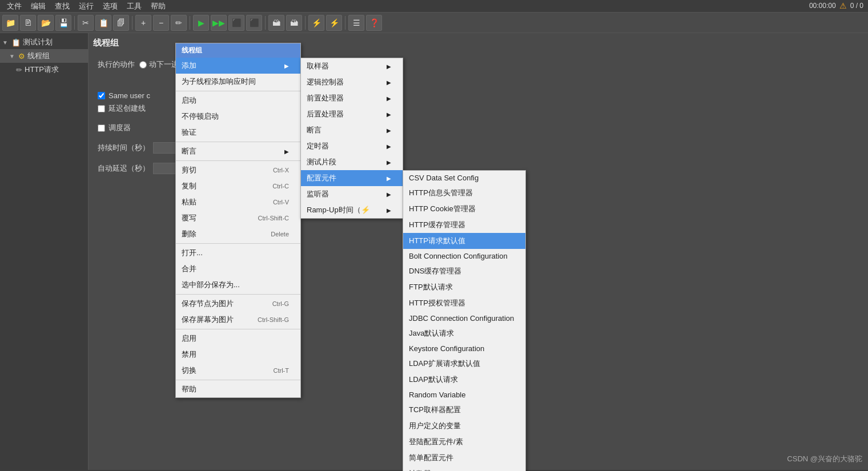 The width and height of the screenshot is (868, 471). What do you see at coordinates (352, 162) in the screenshot?
I see `sub-add-fragment: 测试片段▶` at bounding box center [352, 162].